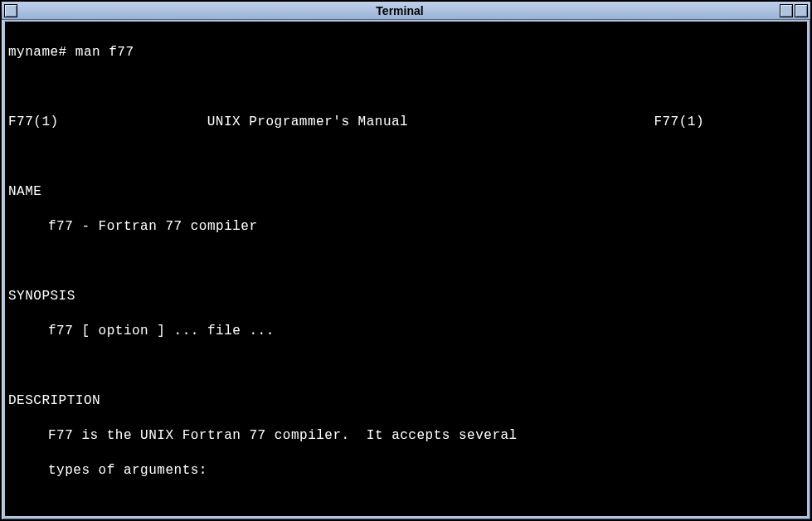 Image resolution: width=812 pixels, height=521 pixels. What do you see at coordinates (406, 332) in the screenshot?
I see `section-synopsis-body: f77 [ option ] ... file ...` at bounding box center [406, 332].